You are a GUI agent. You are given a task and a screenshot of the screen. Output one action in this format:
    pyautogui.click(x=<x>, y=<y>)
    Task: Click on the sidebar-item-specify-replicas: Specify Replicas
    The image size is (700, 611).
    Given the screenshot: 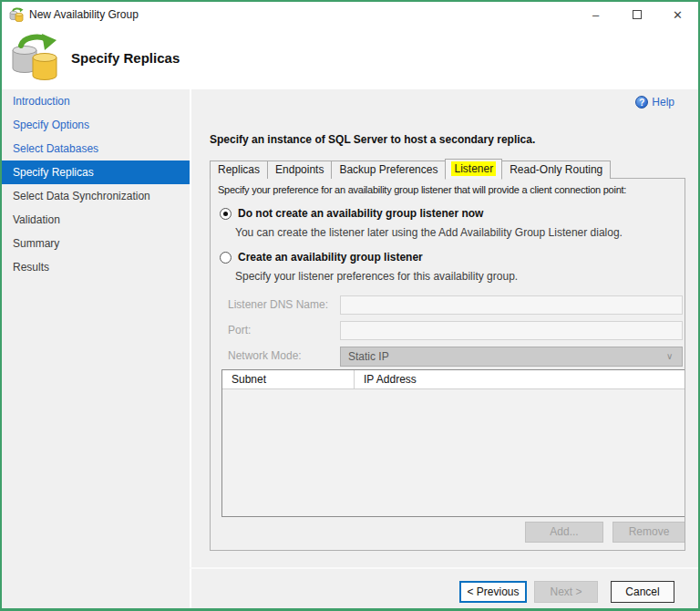 What is the action you would take?
    pyautogui.click(x=96, y=172)
    